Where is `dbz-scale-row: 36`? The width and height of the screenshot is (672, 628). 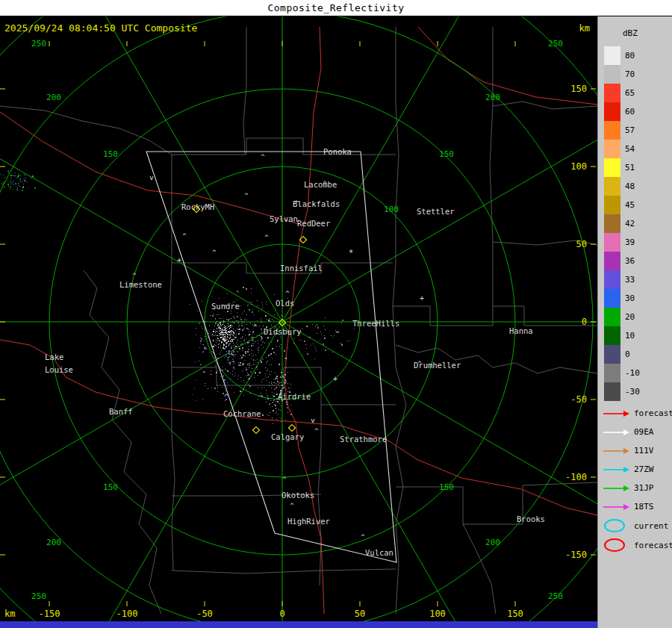
dbz-scale-row: 36 is located at coordinates (622, 261).